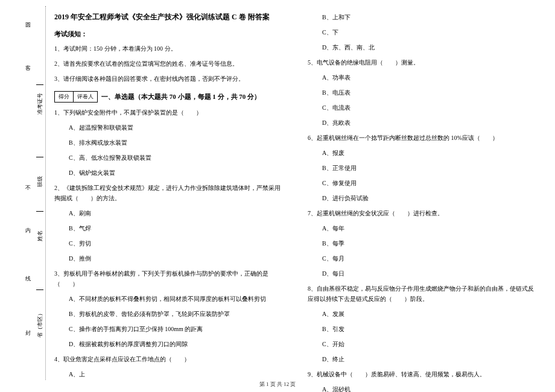 Image resolution: width=555 pixels, height=392 pixels. Describe the element at coordinates (169, 299) in the screenshot. I see `q3-opt-a: A、不同材质的板料不得叠料剪切，相同材质不同厚度的板料可以叠料剪切` at that location.